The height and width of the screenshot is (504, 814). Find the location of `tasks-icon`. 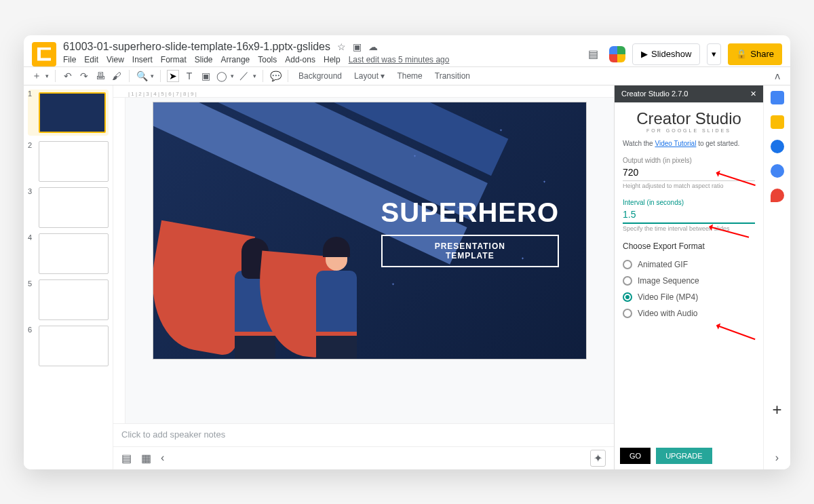

tasks-icon is located at coordinates (777, 147).